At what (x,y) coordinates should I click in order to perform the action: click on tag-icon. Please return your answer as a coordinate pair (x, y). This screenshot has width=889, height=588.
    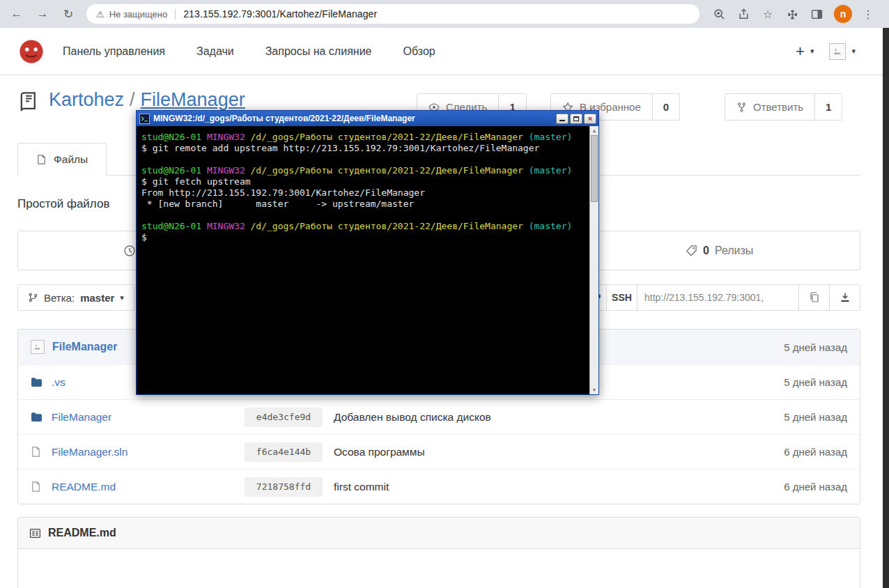
    Looking at the image, I should click on (691, 251).